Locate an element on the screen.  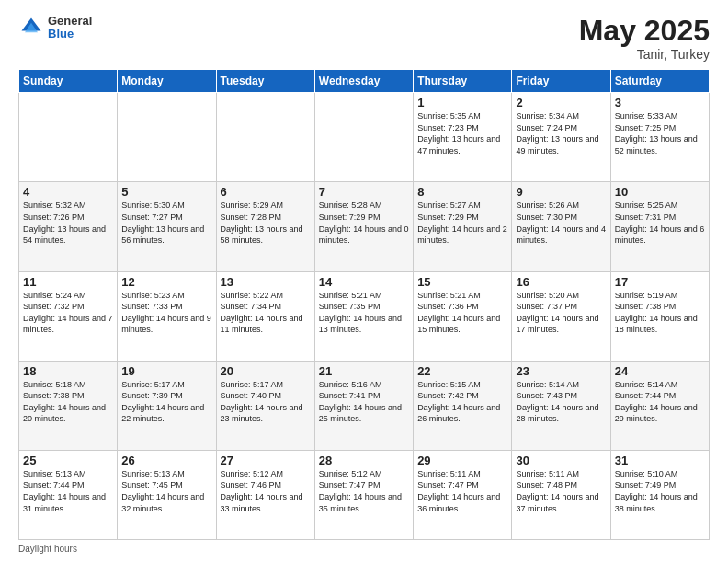
calendar-cell: 25Sunrise: 5:13 AM Sunset: 7:44 PM Dayli… is located at coordinates (68, 495).